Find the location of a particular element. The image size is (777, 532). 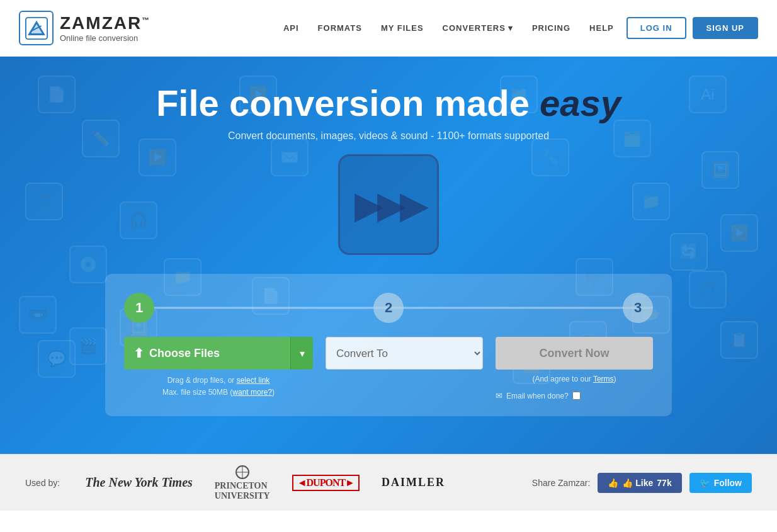

email-checkbox is located at coordinates (577, 395).